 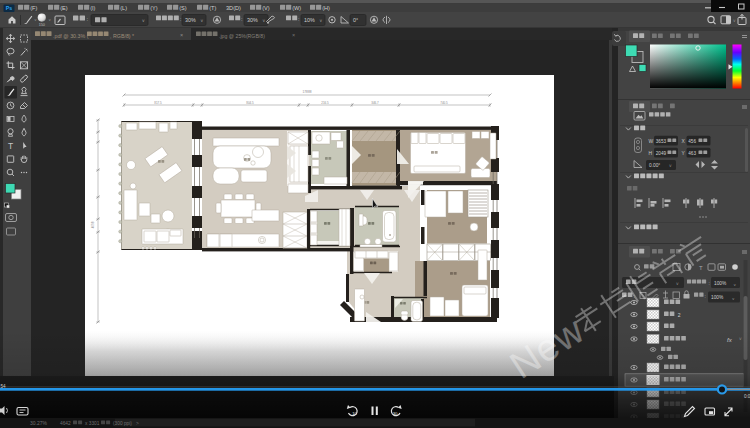 I want to click on svg-text: 54, so click(x=4, y=386).